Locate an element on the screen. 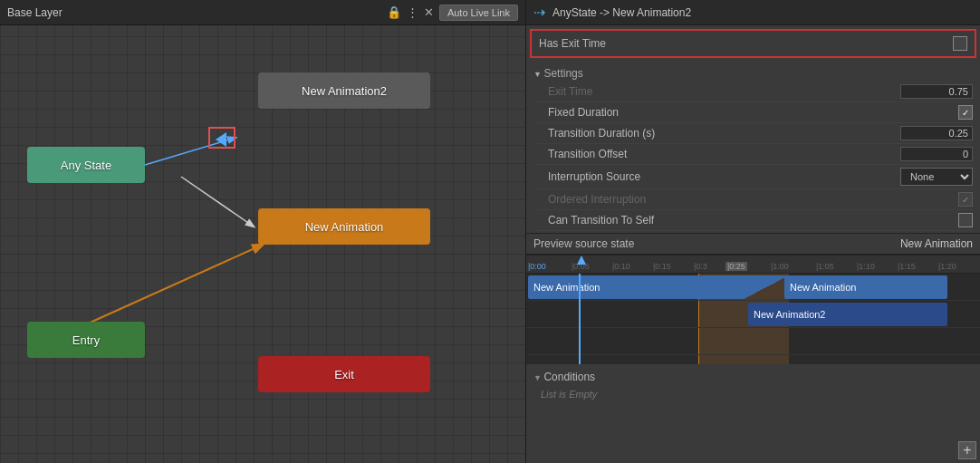  node-any-state: Any State is located at coordinates (86, 165).